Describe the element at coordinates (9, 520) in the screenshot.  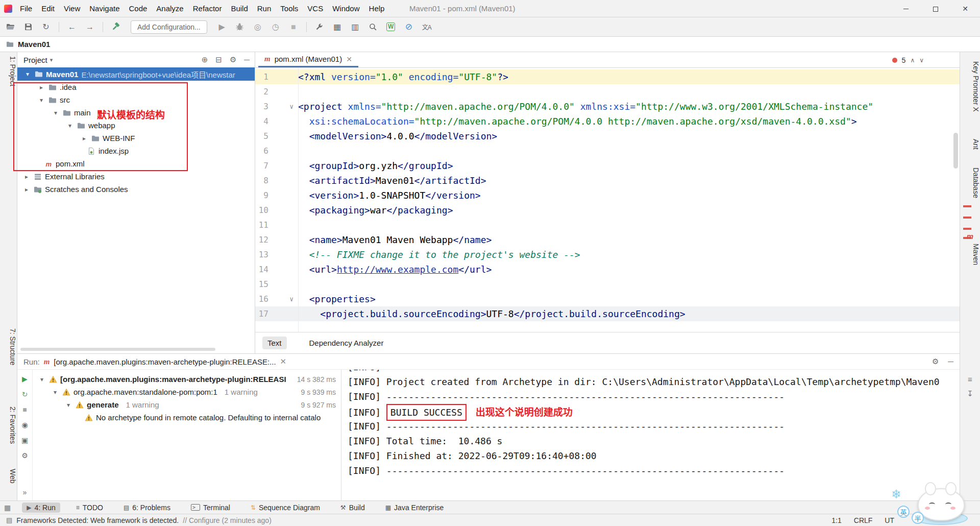
I see `event-log-icon: ▤` at that location.